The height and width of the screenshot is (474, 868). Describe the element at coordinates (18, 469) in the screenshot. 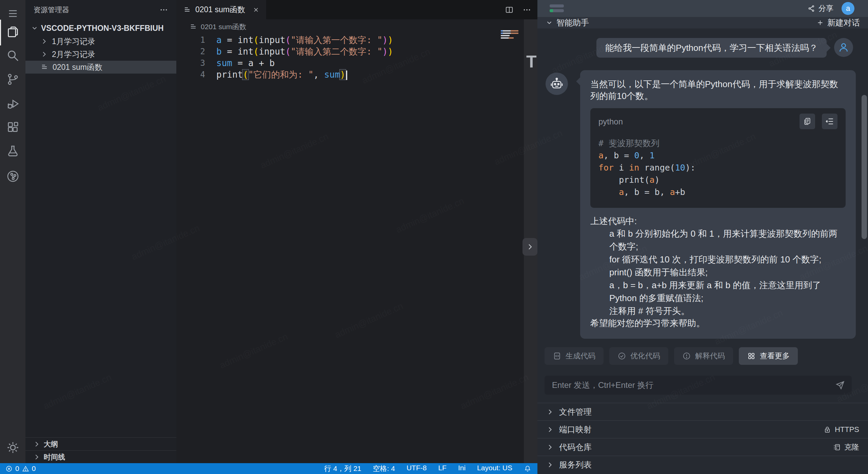

I see `problems-indicator: 0 0` at that location.